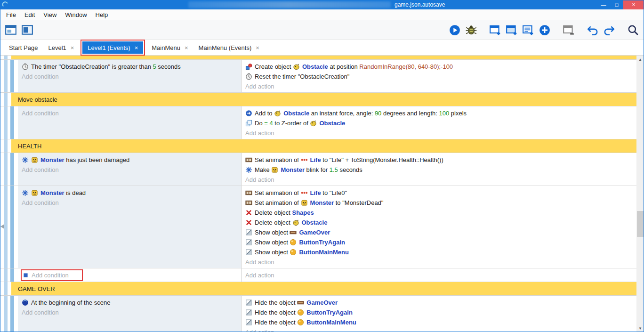 The height and width of the screenshot is (332, 644). I want to click on action-line: Delete object Obstacle, so click(441, 222).